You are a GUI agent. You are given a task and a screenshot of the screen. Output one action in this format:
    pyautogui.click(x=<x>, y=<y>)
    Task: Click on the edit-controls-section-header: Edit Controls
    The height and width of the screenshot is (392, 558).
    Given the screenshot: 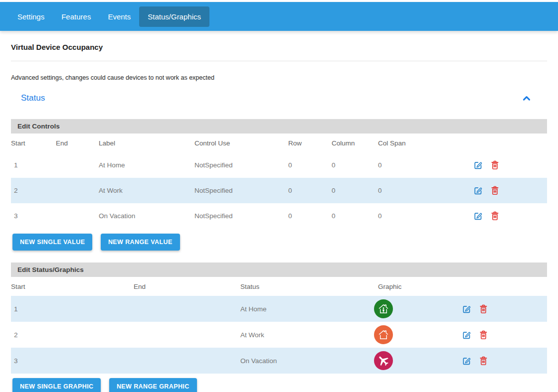 What is the action you would take?
    pyautogui.click(x=279, y=127)
    